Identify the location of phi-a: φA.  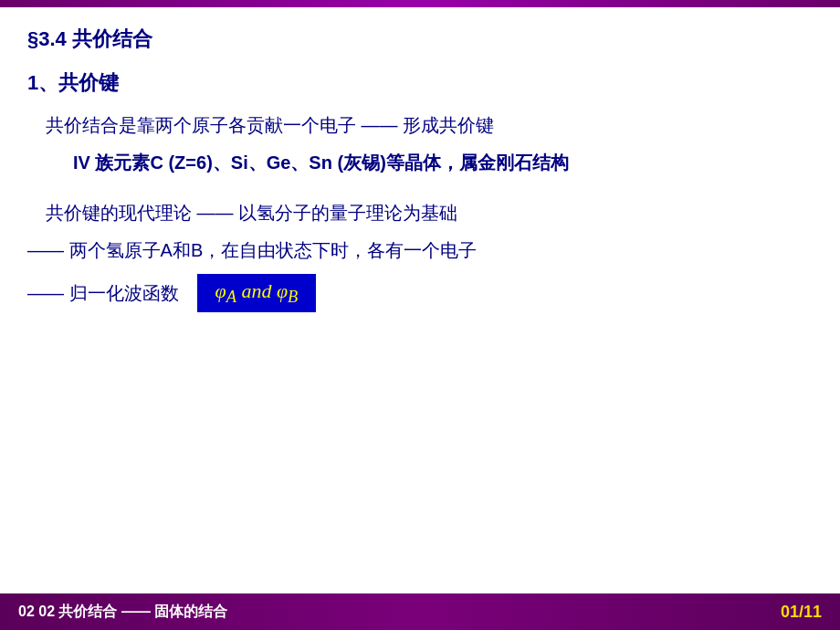
(226, 290).